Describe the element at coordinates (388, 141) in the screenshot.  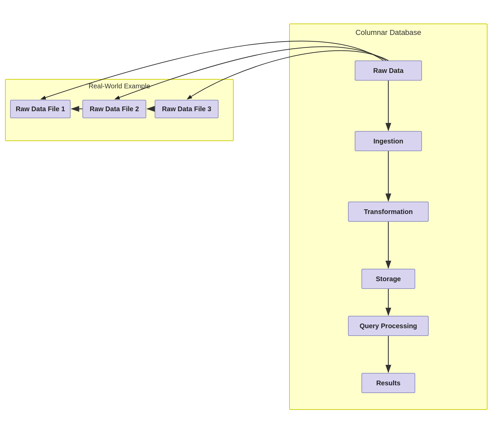
I see `ingestion-box: Ingestion` at that location.